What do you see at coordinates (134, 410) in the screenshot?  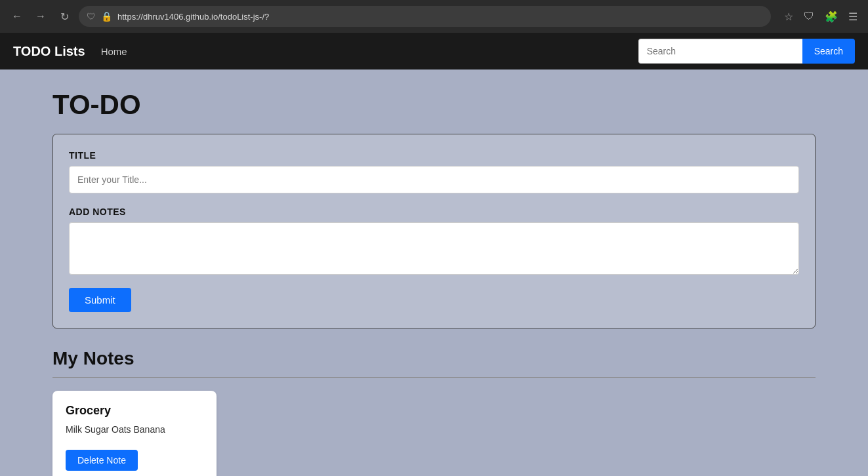 I see `note-title: Grocery` at bounding box center [134, 410].